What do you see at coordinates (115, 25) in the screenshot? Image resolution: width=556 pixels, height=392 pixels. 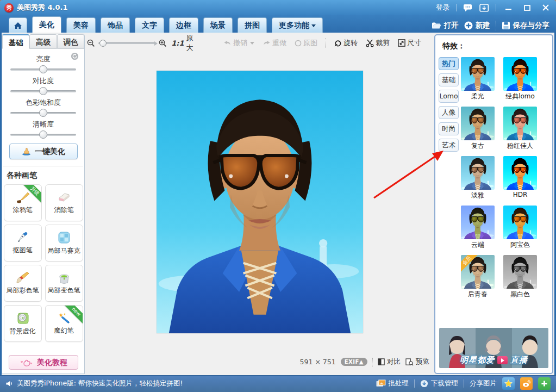 I see `nav-tab-accessories: 饰品` at bounding box center [115, 25].